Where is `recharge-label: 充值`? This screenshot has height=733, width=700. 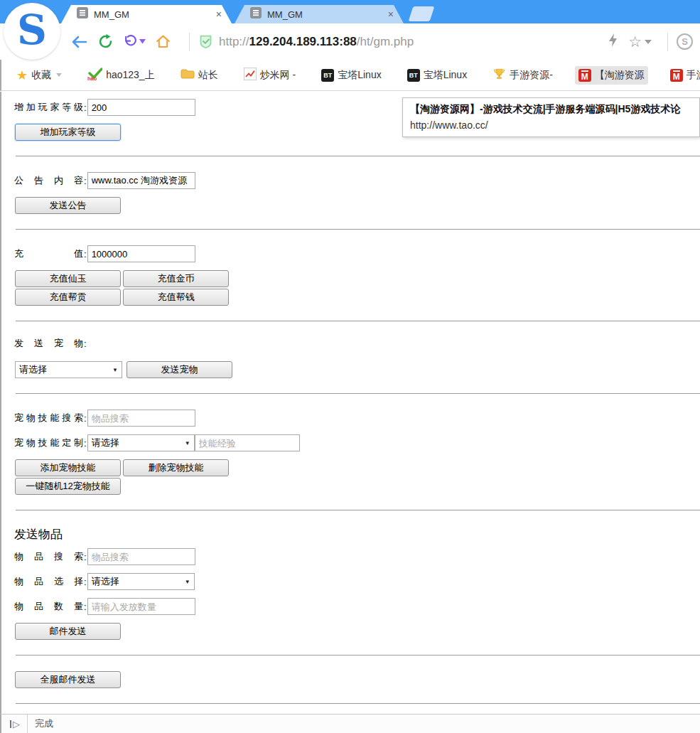 recharge-label: 充值 is located at coordinates (48, 254).